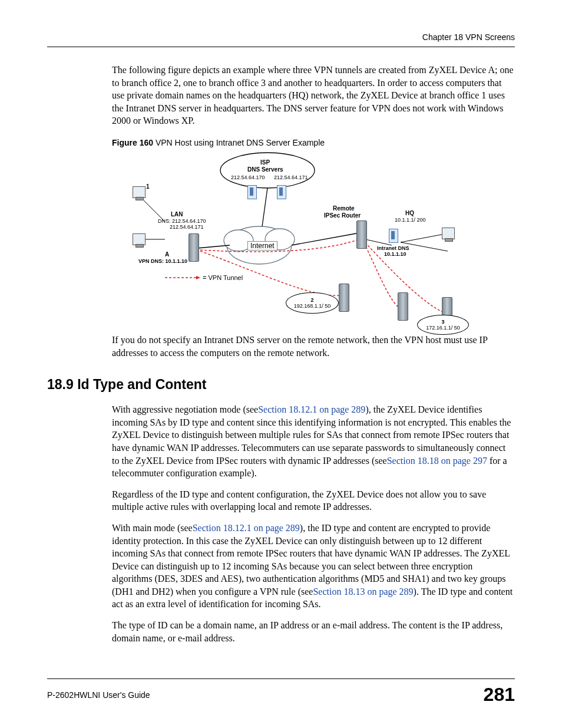 This screenshot has width=562, height=728. I want to click on after-figure-block: If you do not specify an Intranet DNS se…, so click(313, 347).